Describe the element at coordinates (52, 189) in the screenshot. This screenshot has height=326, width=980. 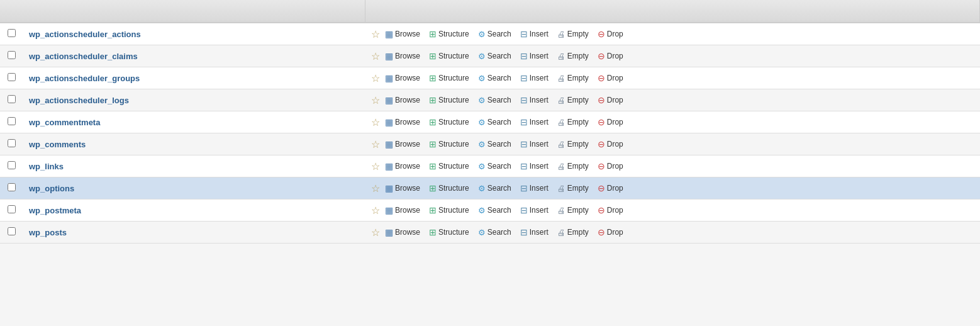
I see `table-name-link: wp_options` at that location.